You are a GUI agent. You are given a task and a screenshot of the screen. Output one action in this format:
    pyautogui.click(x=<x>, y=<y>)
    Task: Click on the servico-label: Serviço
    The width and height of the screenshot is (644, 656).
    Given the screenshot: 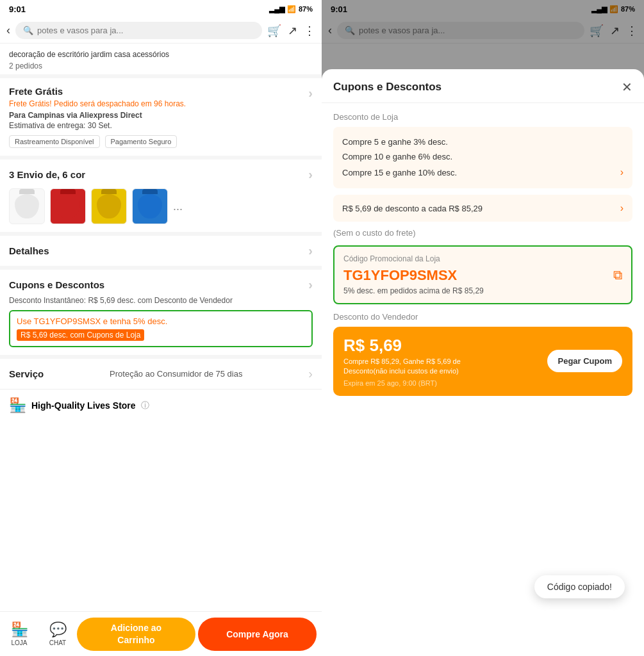 What is the action you would take?
    pyautogui.click(x=26, y=374)
    